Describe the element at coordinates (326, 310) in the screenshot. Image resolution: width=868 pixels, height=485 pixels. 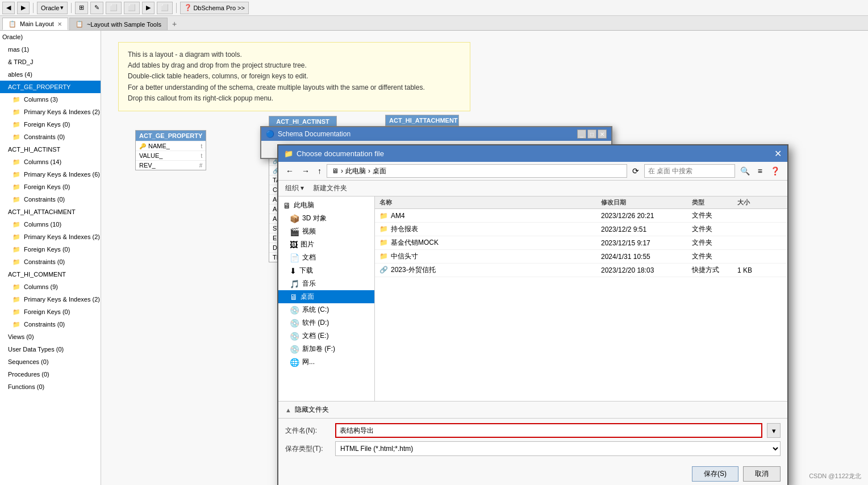
I see `tree-item-drive-c: 💿 系统 (C:)` at that location.